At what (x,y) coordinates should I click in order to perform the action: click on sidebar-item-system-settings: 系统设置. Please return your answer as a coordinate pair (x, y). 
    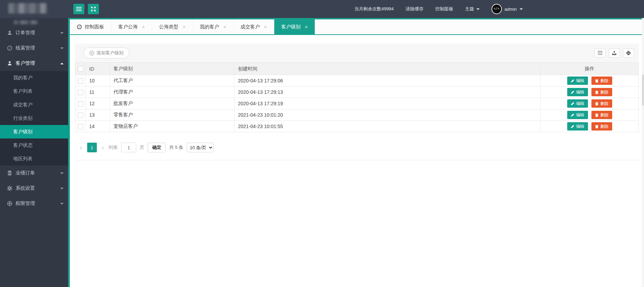
    Looking at the image, I should click on (34, 188).